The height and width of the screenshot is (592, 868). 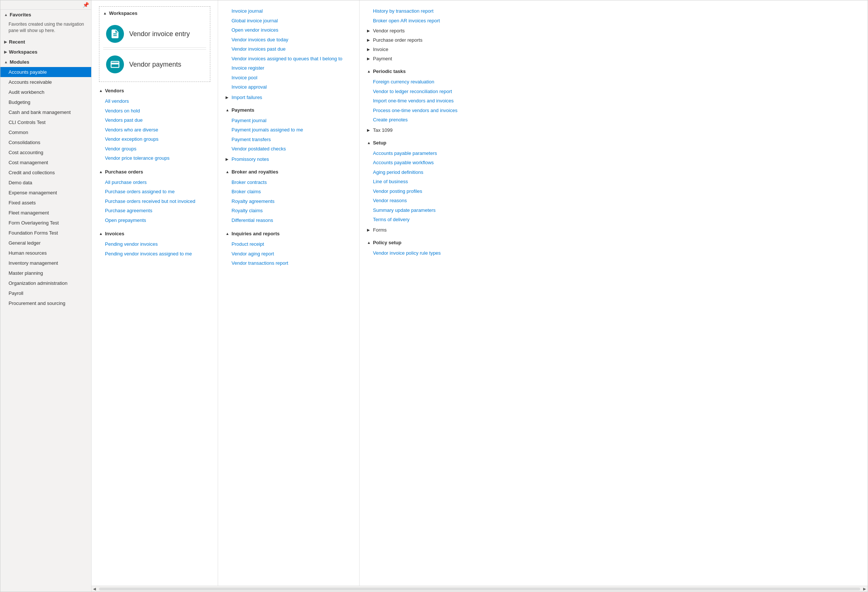 I want to click on link-vendor-to-ledger-reconciliatio: Vendor to ledger reconciliation report, so click(x=430, y=92).